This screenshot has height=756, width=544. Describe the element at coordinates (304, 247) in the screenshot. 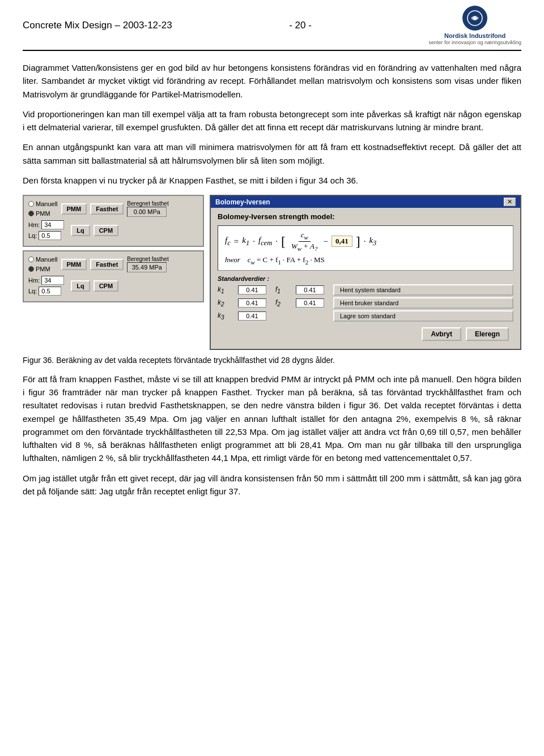

I see `frac-denominator: Ww + A?` at that location.